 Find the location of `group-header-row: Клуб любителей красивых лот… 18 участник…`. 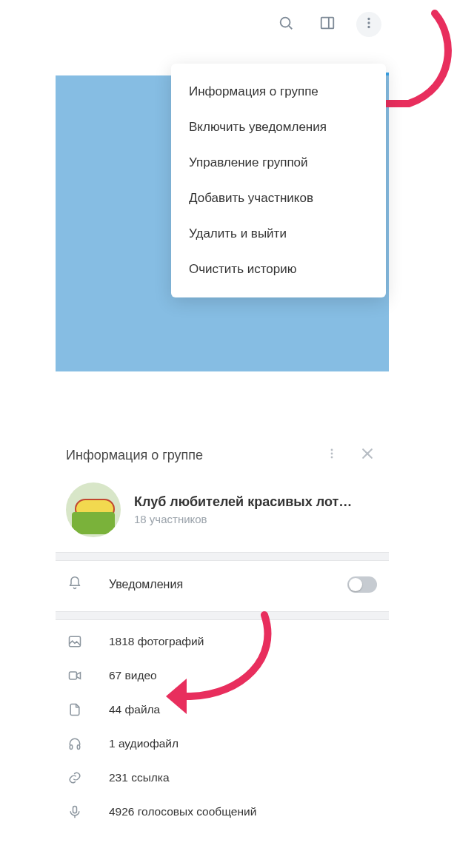

group-header-row: Клуб любителей красивых лот… 18 участник… is located at coordinates (222, 516).